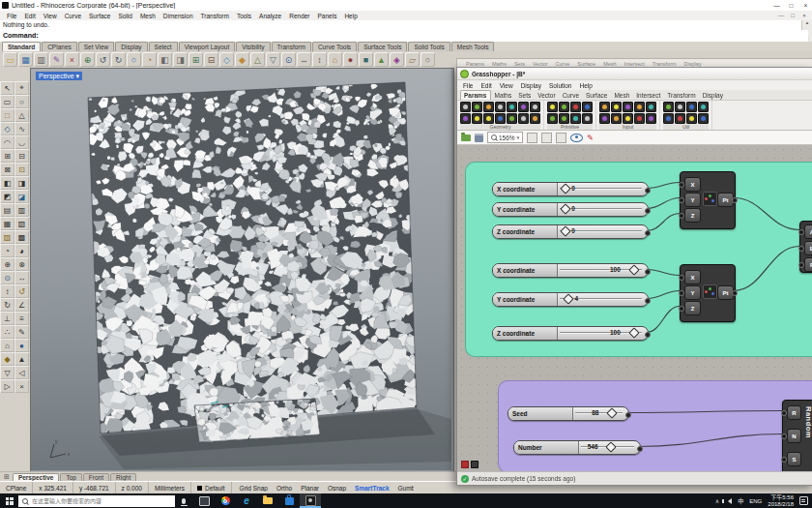 The height and width of the screenshot is (508, 812). I want to click on sidebar-tool-icon: ○, so click(21, 102).